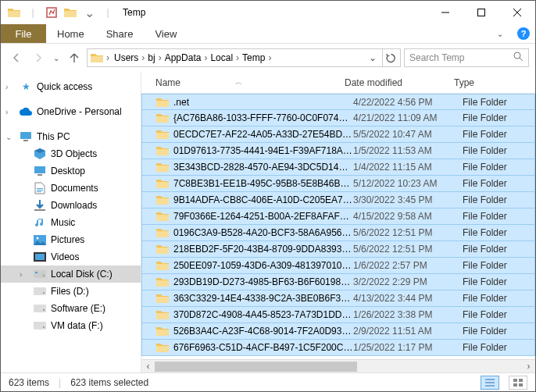 Image resolution: width=536 pixels, height=392 pixels. I want to click on file-name: 79F0366E-1264-4251-B00A-2EF8AFAFC7E0, so click(263, 216).